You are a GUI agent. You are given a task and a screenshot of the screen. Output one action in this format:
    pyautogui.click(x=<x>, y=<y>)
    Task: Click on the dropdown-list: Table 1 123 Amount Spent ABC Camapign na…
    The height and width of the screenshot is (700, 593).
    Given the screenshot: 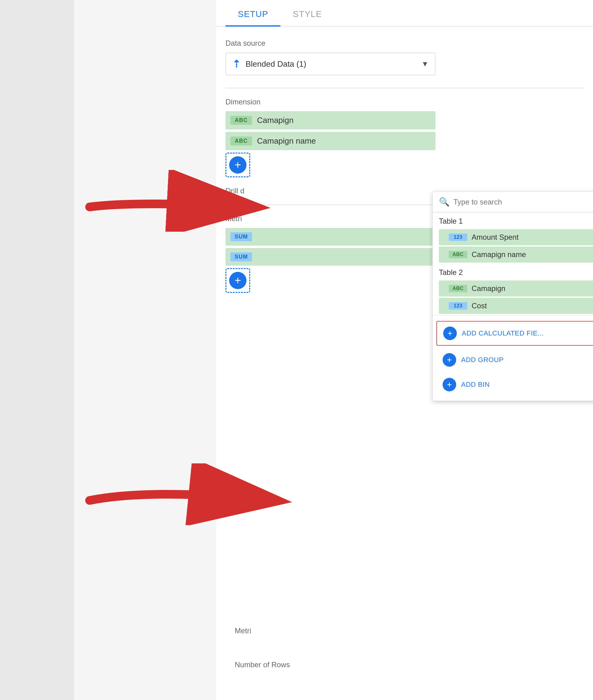 What is the action you would take?
    pyautogui.click(x=513, y=264)
    